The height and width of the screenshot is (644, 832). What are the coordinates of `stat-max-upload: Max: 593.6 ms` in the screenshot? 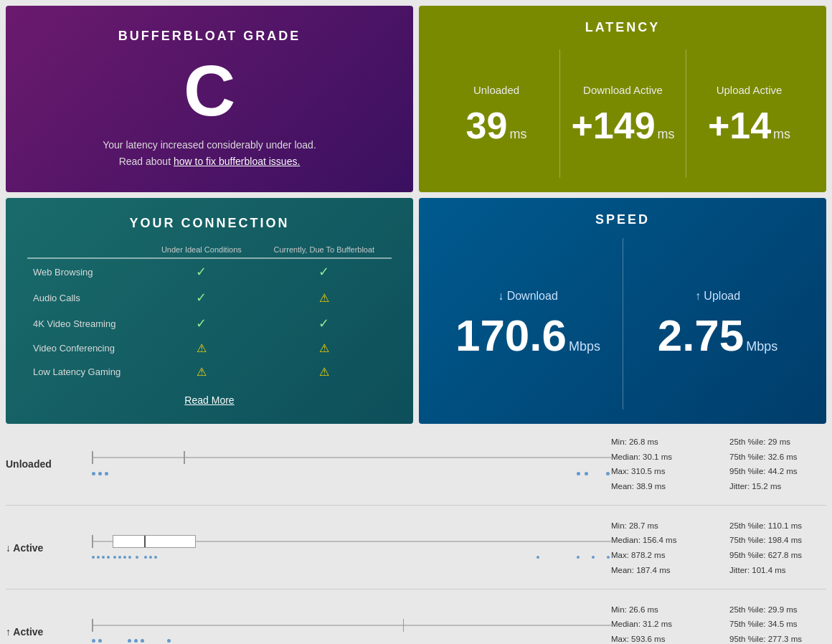 It's located at (660, 638).